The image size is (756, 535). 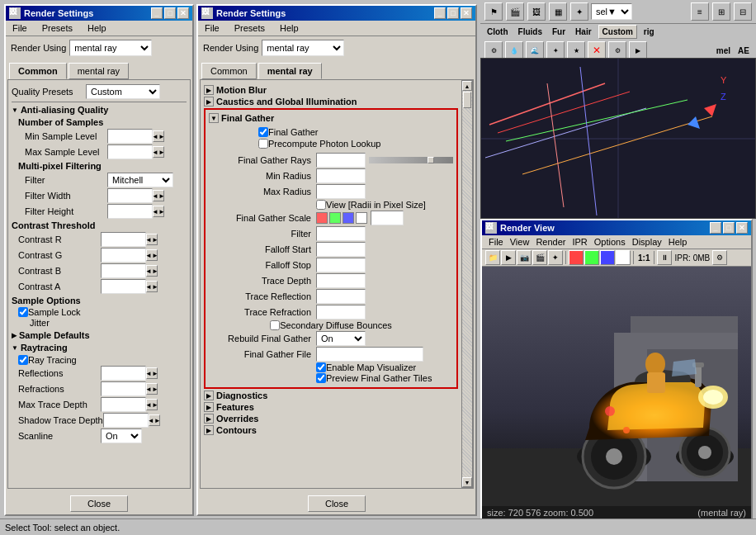 I want to click on filter-select: Mitchell, so click(x=140, y=180).